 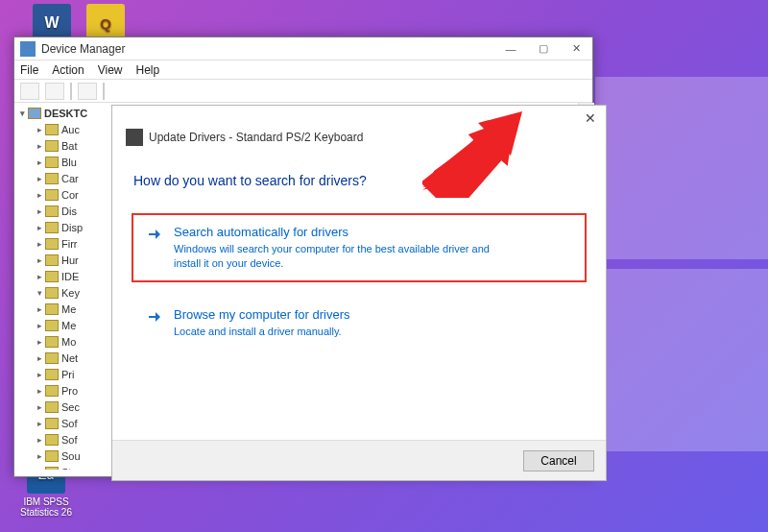 What do you see at coordinates (61, 287) in the screenshot?
I see `device-tree: ▾ DESKTC ▸Auc▸Bat▸Blu▸Car▸Cor▸Dis▸Disp▸F…` at bounding box center [61, 287].